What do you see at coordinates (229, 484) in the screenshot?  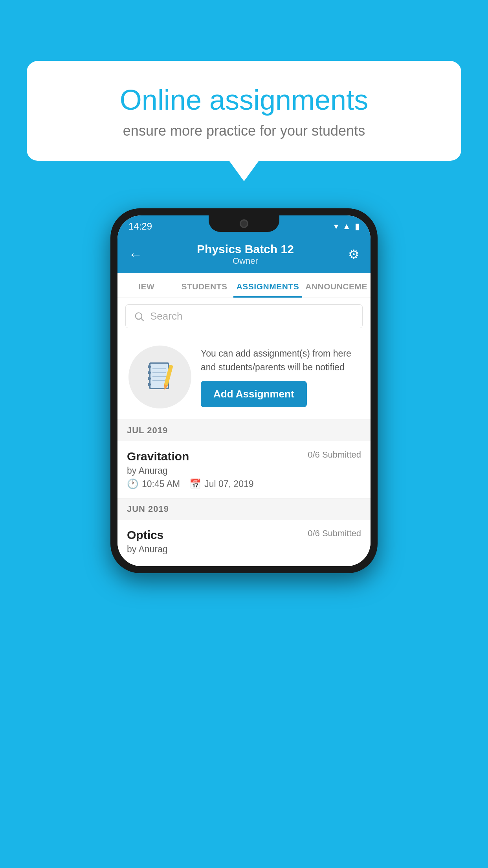 I see `assignment-date: Jul 07, 2019` at bounding box center [229, 484].